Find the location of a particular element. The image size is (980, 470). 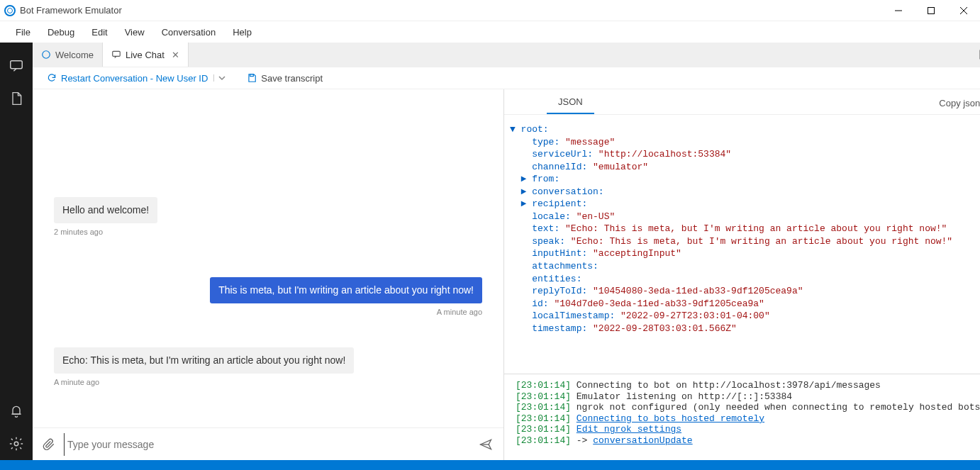

message-input is located at coordinates (267, 444).